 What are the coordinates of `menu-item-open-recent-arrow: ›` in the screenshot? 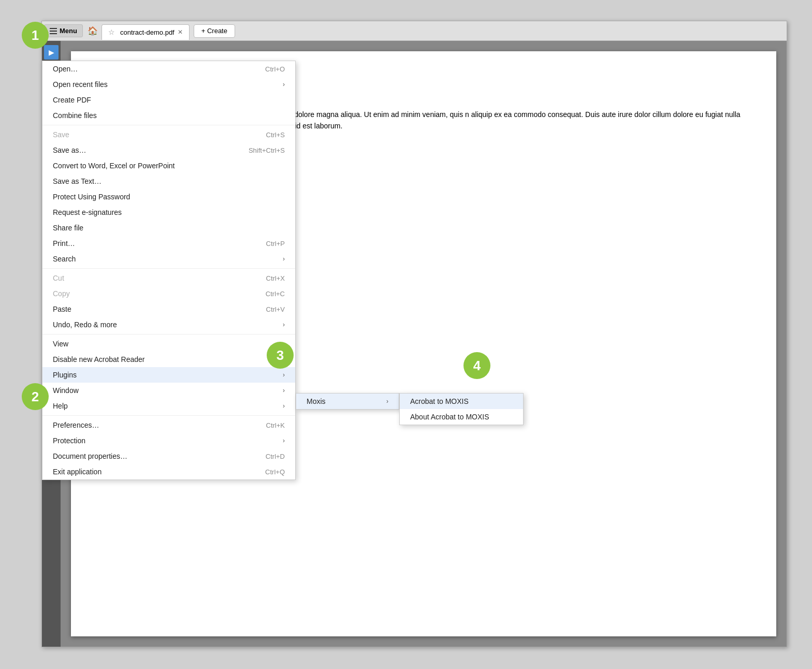 It's located at (284, 84).